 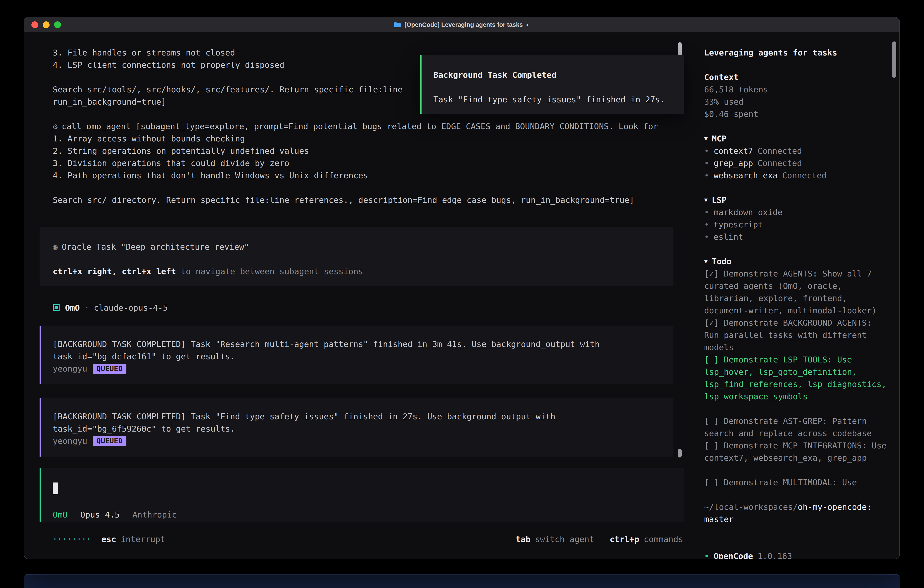 What do you see at coordinates (800, 53) in the screenshot?
I see `session-title: Leveraging agents for tasks` at bounding box center [800, 53].